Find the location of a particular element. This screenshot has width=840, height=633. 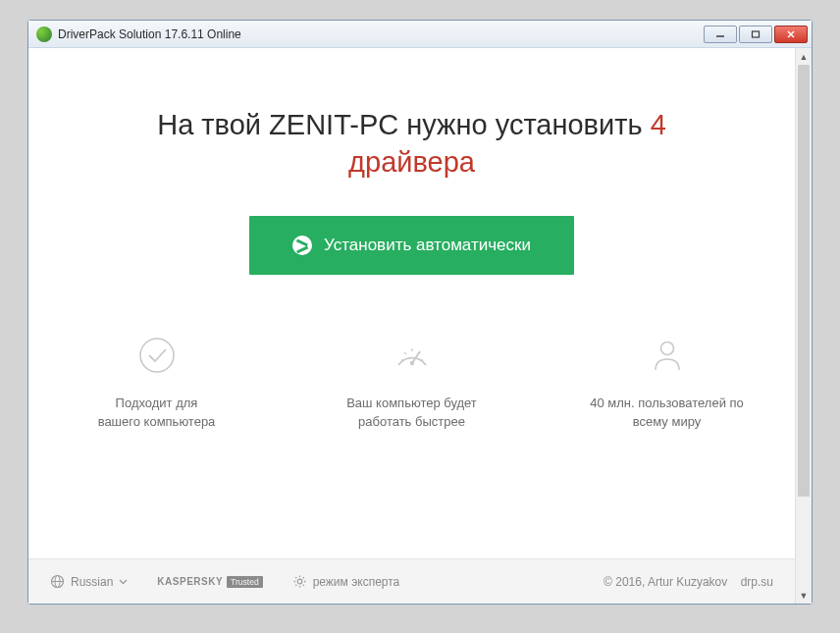

close-button is located at coordinates (791, 34).